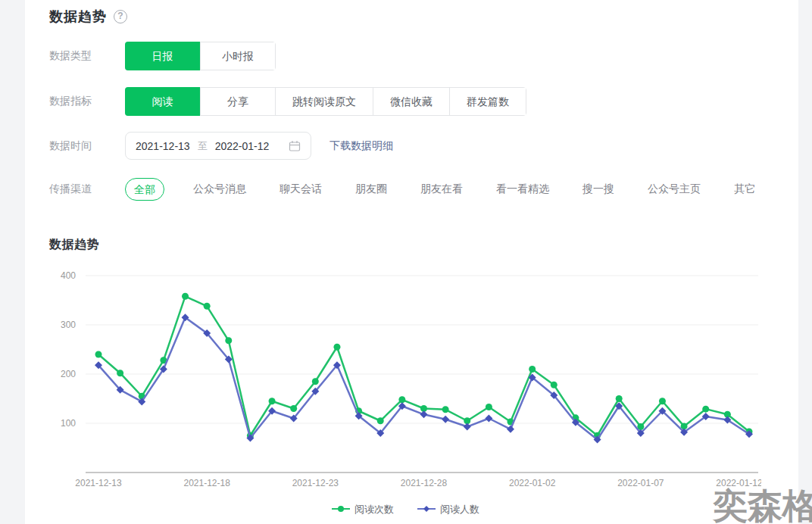  I want to click on legend-item-read-count: 阅读次数, so click(362, 510).